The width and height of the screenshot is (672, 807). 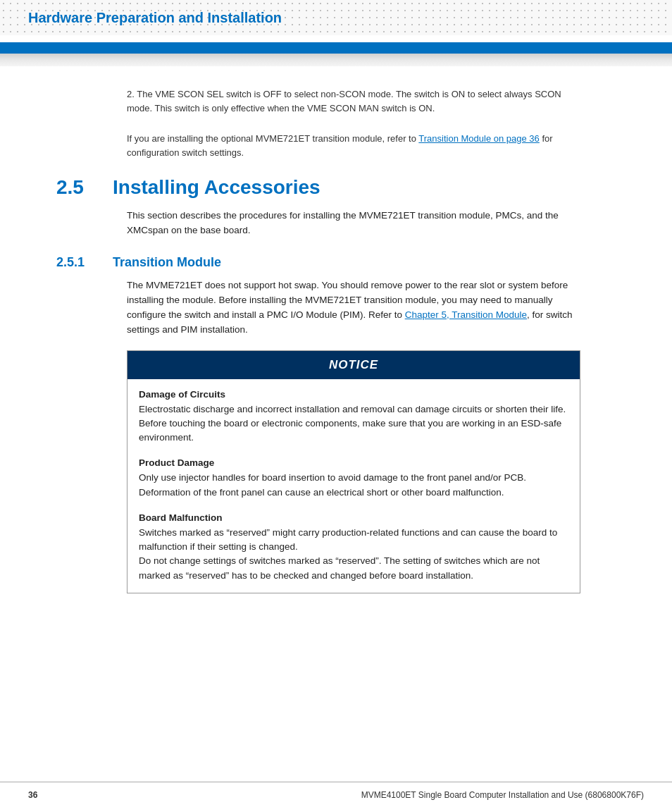 What do you see at coordinates (85, 262) in the screenshot?
I see `section-251-number: 2.5.1` at bounding box center [85, 262].